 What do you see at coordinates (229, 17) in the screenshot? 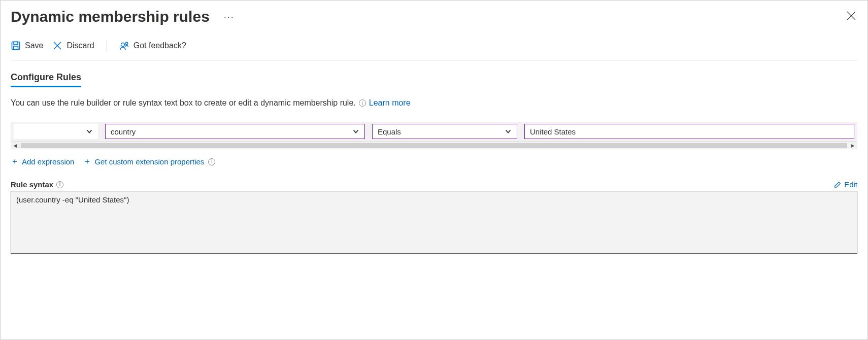
I see `more-menu-icon: ···` at bounding box center [229, 17].